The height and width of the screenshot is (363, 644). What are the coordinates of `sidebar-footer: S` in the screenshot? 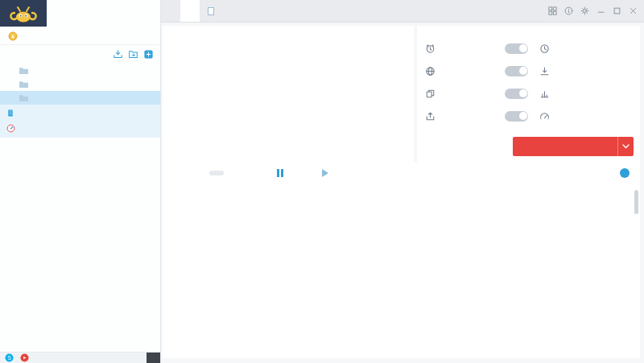 It's located at (80, 357).